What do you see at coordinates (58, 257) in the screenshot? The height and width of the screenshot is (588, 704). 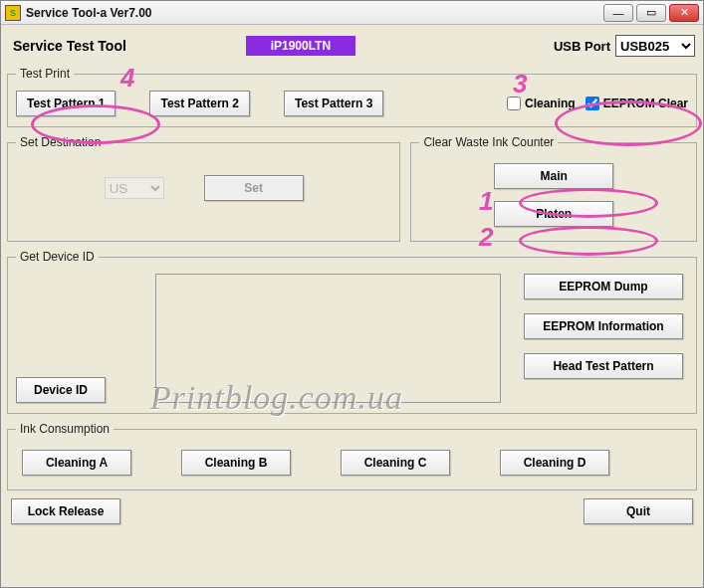 I see `get-device-id-legend: Get Device ID` at bounding box center [58, 257].